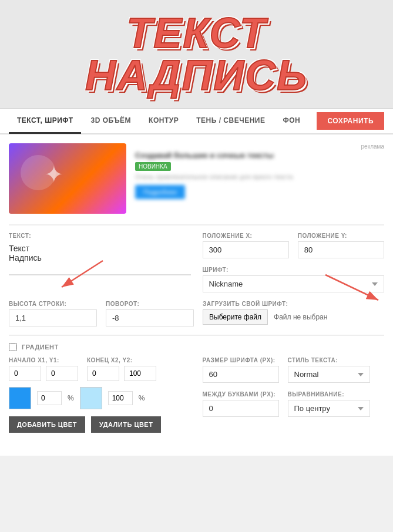 Image resolution: width=393 pixels, height=532 pixels. I want to click on alignment-select: По левому краю По центру По правому краю, so click(329, 409).